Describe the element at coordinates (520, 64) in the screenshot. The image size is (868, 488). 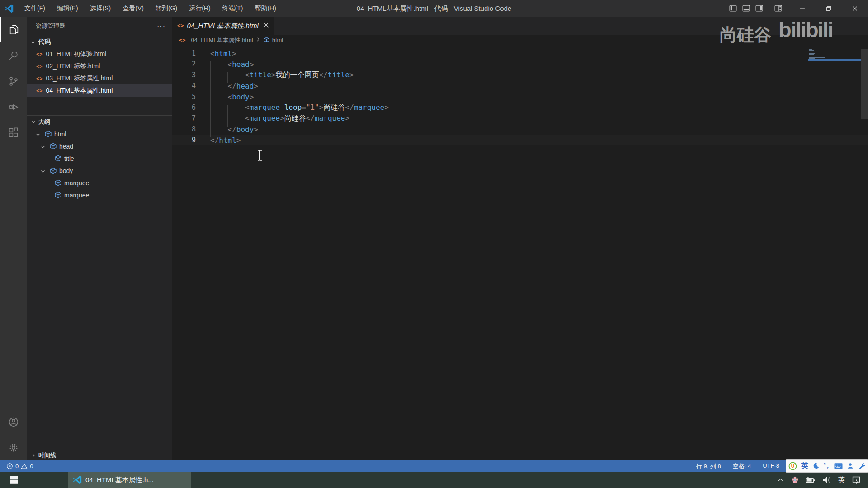
I see `code-line-2: 2 <head>` at that location.